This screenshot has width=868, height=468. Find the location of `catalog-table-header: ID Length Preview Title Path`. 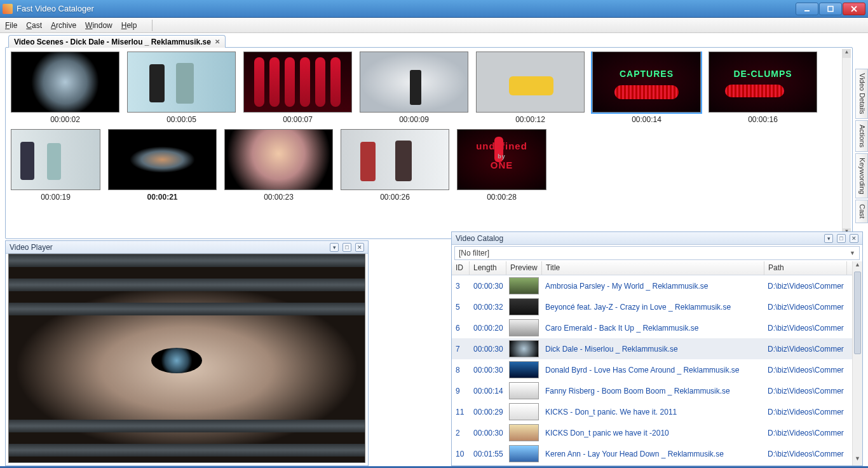

catalog-table-header: ID Length Preview Title Path is located at coordinates (657, 268).